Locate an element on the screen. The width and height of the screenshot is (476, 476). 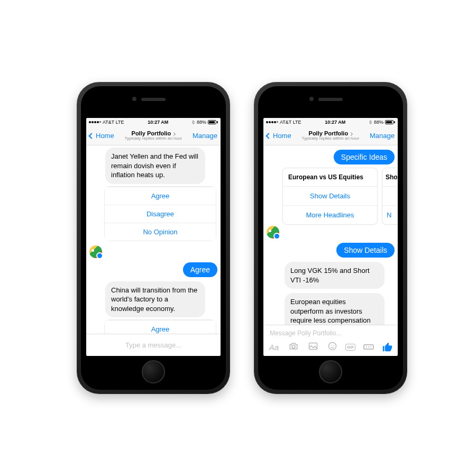
quick-reply-noopinion: No Opinion is located at coordinates (160, 232).